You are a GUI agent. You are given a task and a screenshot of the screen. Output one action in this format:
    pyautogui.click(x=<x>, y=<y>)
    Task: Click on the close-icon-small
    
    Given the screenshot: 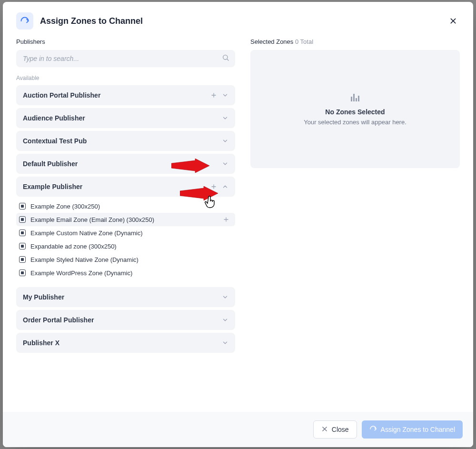 What is the action you would take?
    pyautogui.click(x=325, y=429)
    